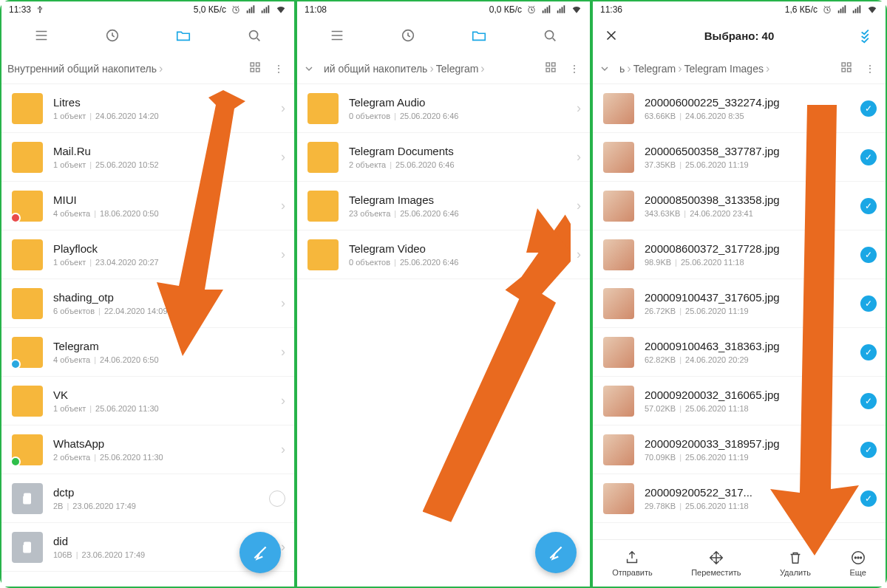 This screenshot has width=887, height=588. Describe the element at coordinates (162, 262) in the screenshot. I see `item-sub: 1 объект|23.04.2020 20:27` at that location.